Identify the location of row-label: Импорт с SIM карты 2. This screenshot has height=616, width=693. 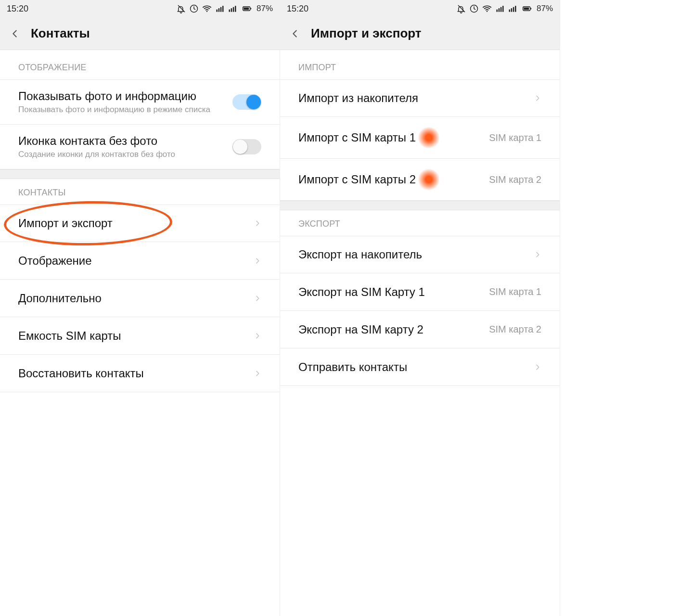
(357, 180).